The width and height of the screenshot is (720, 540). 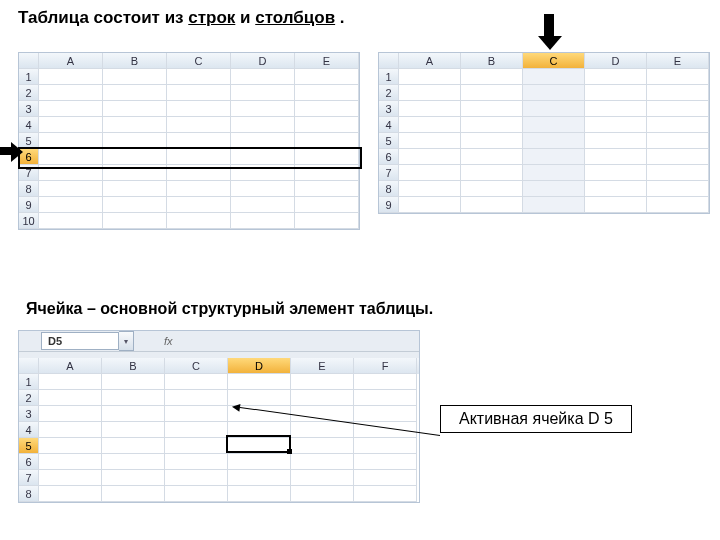 What do you see at coordinates (71, 61) in the screenshot?
I see `col-header-A: A` at bounding box center [71, 61].